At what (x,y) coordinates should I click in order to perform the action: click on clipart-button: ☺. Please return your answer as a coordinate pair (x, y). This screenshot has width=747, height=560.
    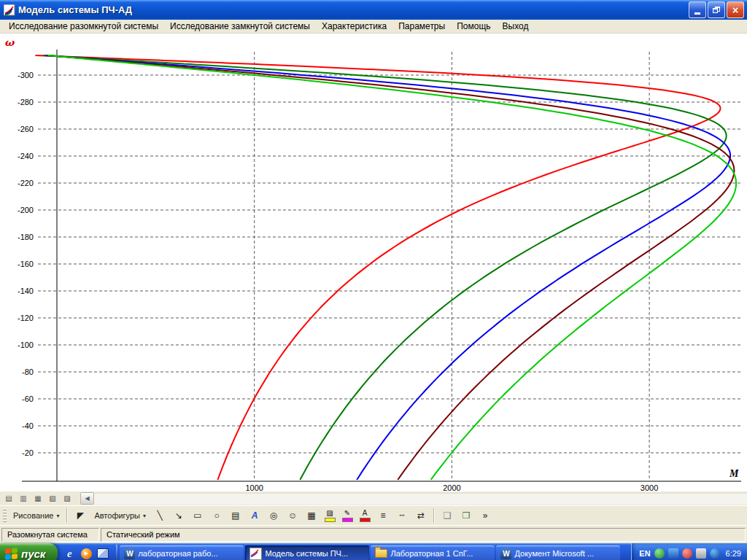
    Looking at the image, I should click on (293, 516).